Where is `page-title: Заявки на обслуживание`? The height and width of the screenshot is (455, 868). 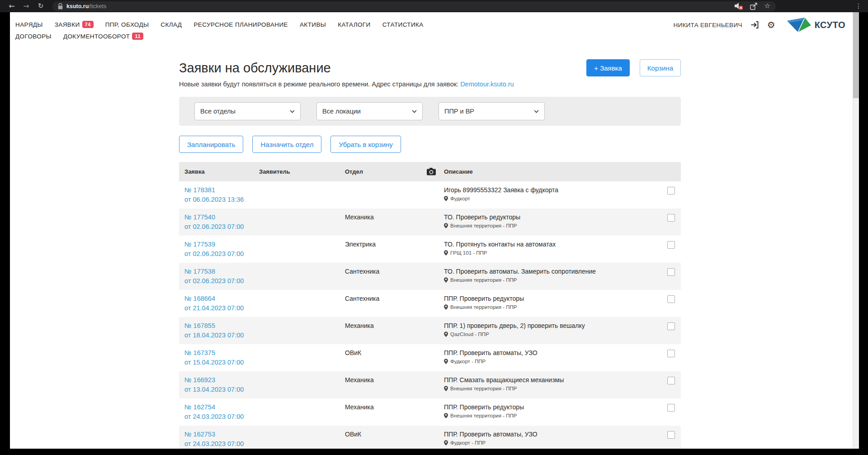 page-title: Заявки на обслуживание is located at coordinates (255, 68).